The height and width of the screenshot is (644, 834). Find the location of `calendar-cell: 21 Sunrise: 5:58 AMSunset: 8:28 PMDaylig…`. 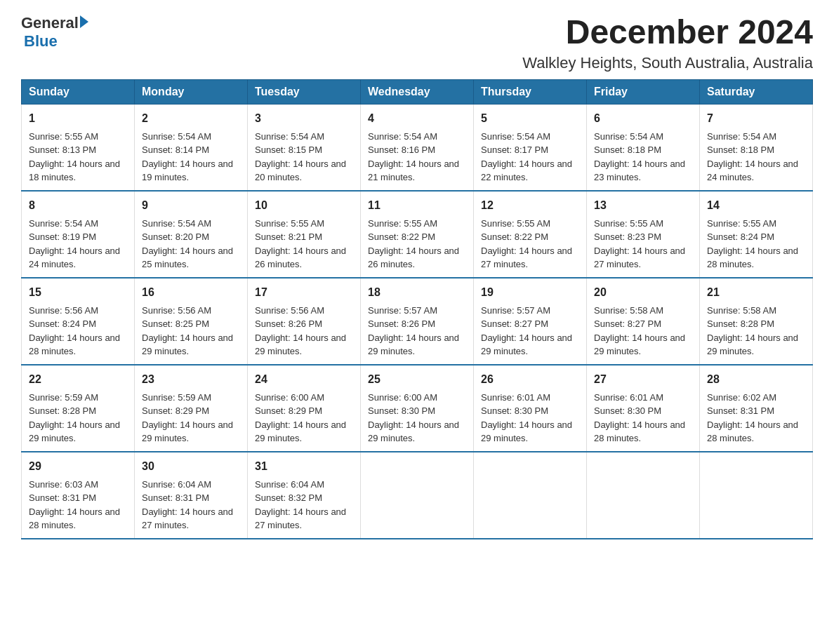

calendar-cell: 21 Sunrise: 5:58 AMSunset: 8:28 PMDaylig… is located at coordinates (757, 321).